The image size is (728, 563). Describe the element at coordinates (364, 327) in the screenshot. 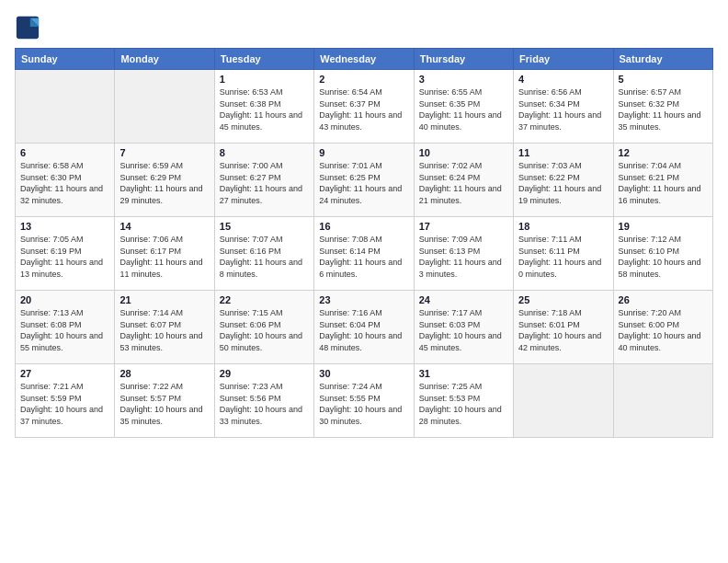

I see `calendar-cell: 23Sunrise: 7:16 AM Sunset: 6:04 PM Dayli…` at that location.